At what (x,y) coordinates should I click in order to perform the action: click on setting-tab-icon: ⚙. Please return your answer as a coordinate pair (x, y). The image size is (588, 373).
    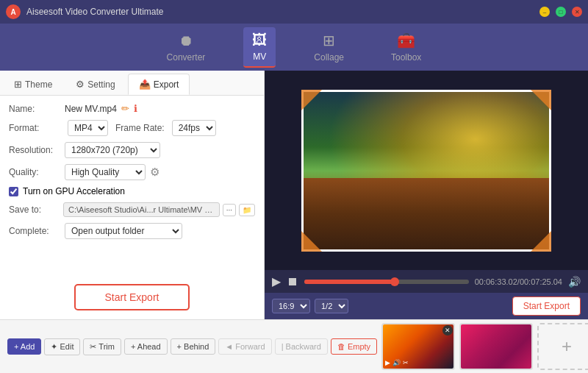
    Looking at the image, I should click on (80, 84).